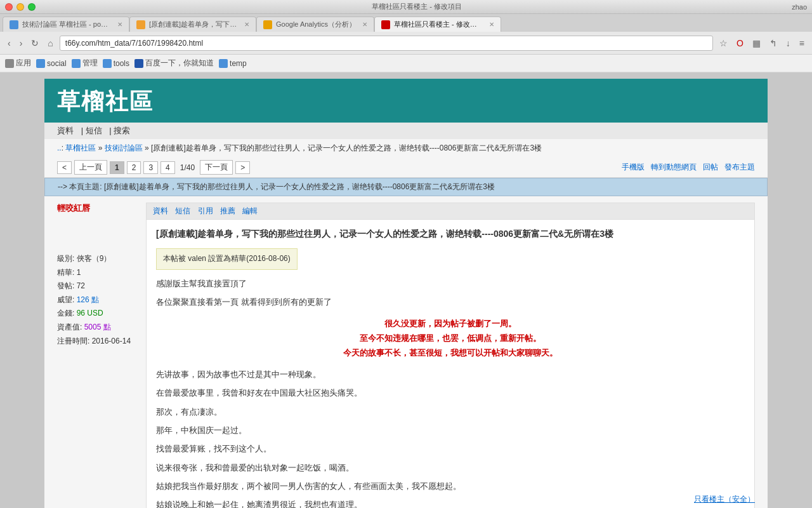 The width and height of the screenshot is (812, 508). What do you see at coordinates (450, 324) in the screenshot?
I see `red-line-1: 很久没更新，因为帖子被删了一周。` at bounding box center [450, 324].